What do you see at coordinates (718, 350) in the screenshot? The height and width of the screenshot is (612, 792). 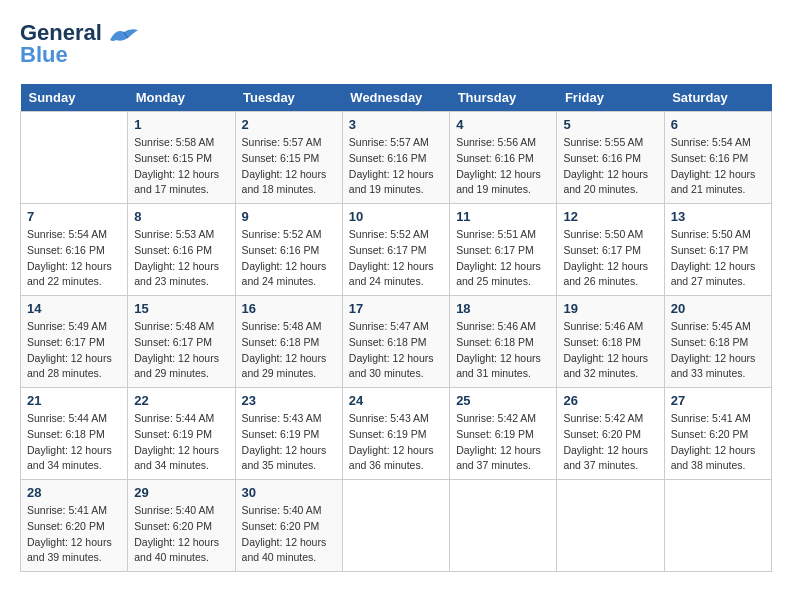 I see `day-info: Sunrise: 5:45 AM Sunset: 6:18 PM Dayligh…` at bounding box center [718, 350].